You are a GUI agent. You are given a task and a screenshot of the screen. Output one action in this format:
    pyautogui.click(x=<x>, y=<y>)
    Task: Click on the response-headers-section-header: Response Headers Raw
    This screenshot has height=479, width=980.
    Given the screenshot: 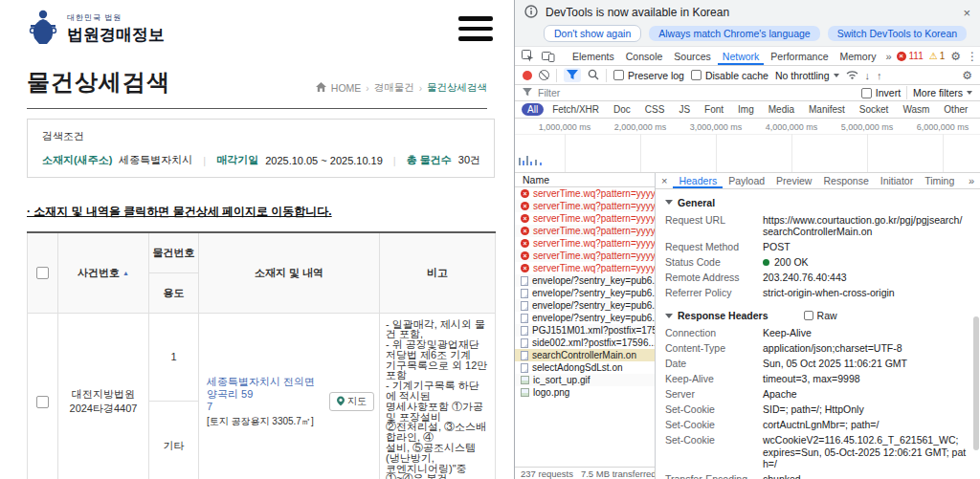 What is the action you would take?
    pyautogui.click(x=815, y=316)
    